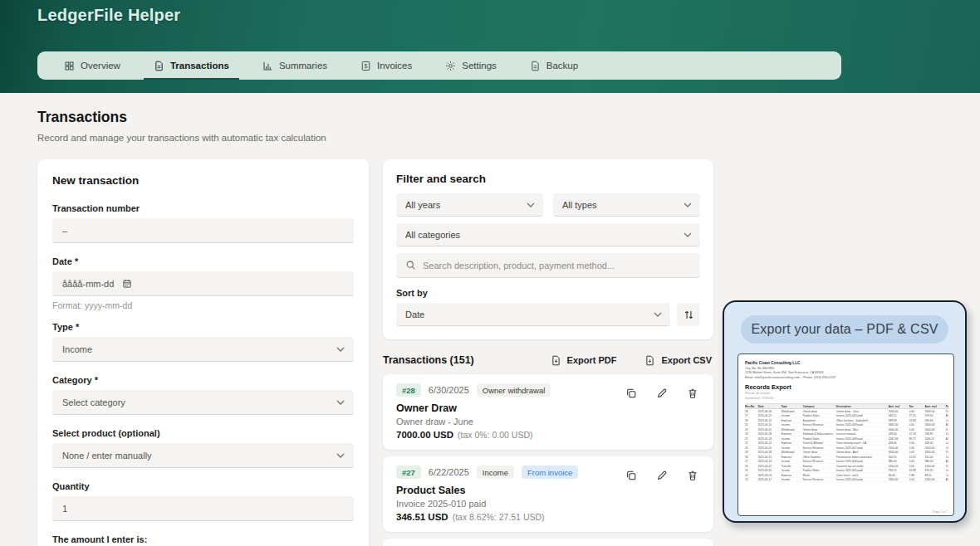 This screenshot has width=980, height=546. Describe the element at coordinates (422, 517) in the screenshot. I see `transaction-amount: 346.51 USD` at that location.